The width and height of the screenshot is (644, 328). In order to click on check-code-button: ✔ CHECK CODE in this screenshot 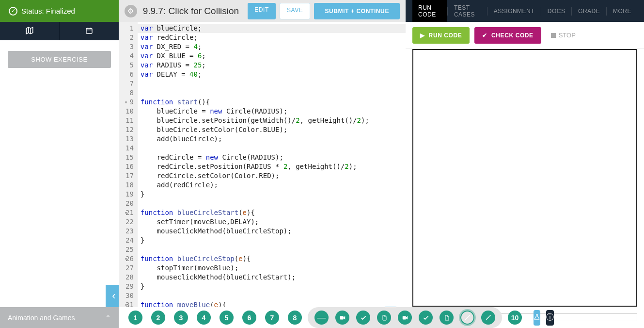, I will do `click(508, 35)`.